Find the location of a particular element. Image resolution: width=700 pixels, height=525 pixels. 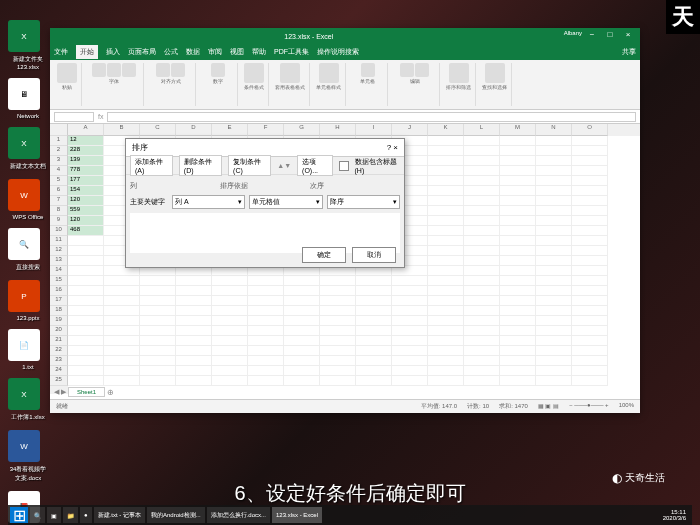

cancel-button: 取消 is located at coordinates (374, 255).